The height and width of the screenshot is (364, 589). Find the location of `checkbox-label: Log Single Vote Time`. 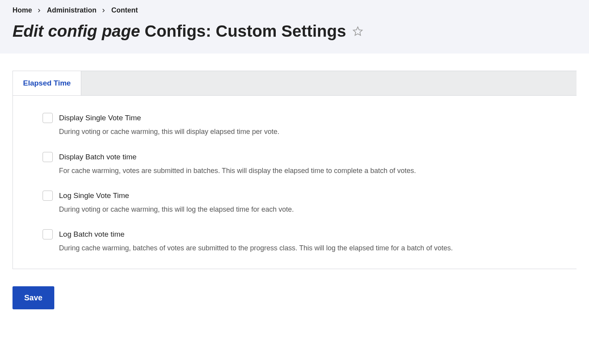

checkbox-label: Log Single Vote Time is located at coordinates (94, 196).